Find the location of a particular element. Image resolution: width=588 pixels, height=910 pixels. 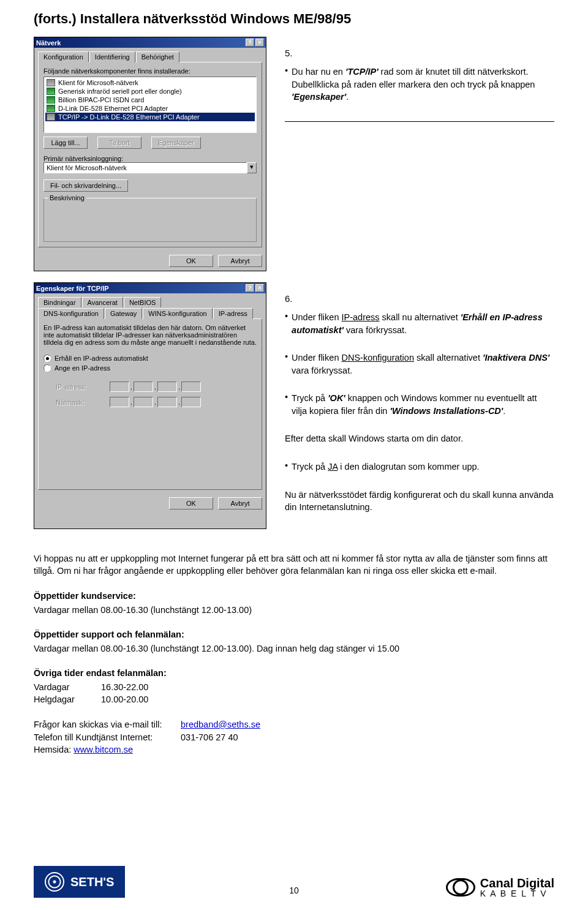

properties-button: Egenskaper is located at coordinates (176, 143).